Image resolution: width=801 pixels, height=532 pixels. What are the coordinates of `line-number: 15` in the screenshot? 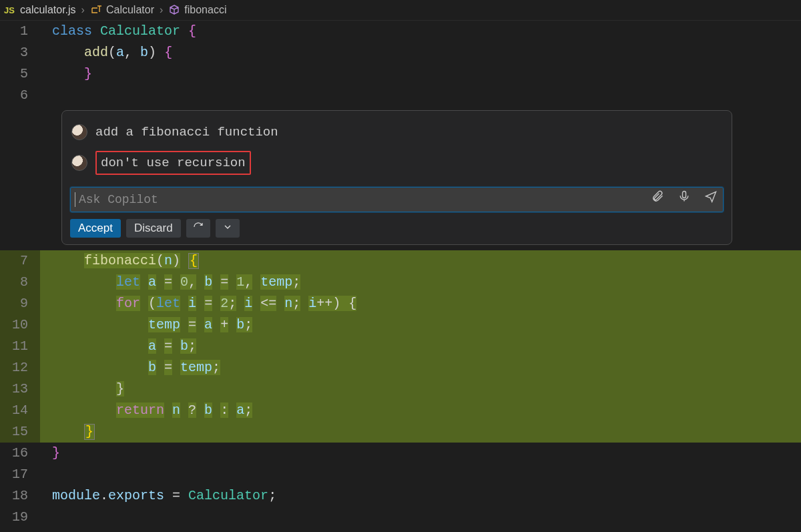 It's located at (20, 432).